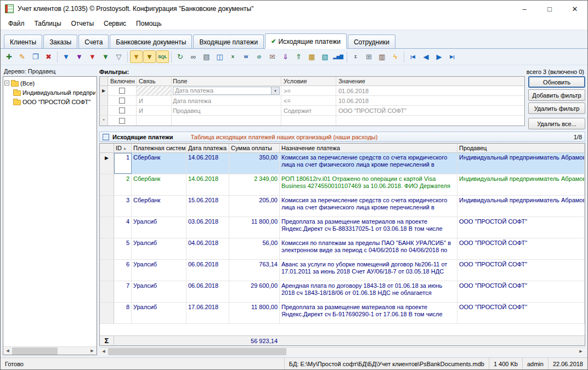 The height and width of the screenshot is (370, 588). I want to click on payment-row: 5Уралсиб04.06.201856,00Комиссия по плате…, so click(342, 249).